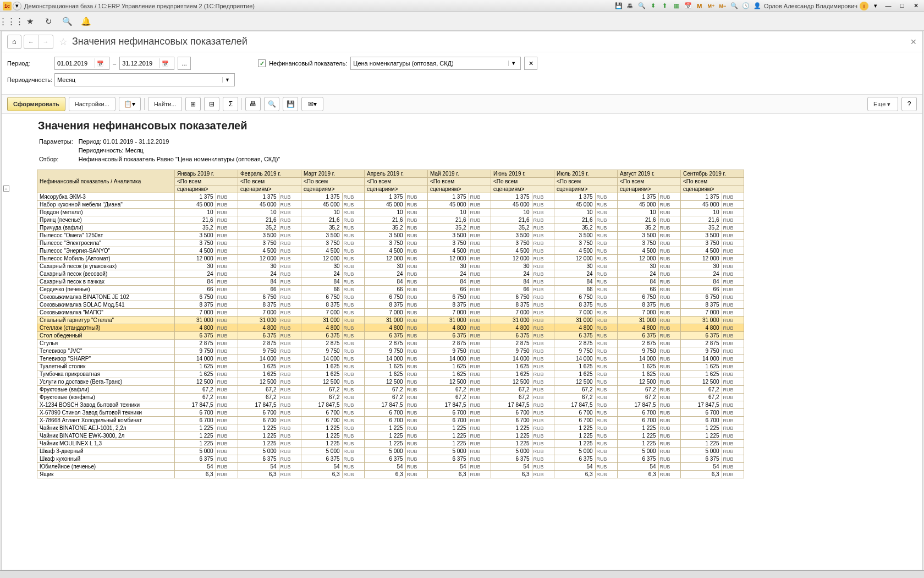  I want to click on settings-button: Настройки..., so click(92, 104).